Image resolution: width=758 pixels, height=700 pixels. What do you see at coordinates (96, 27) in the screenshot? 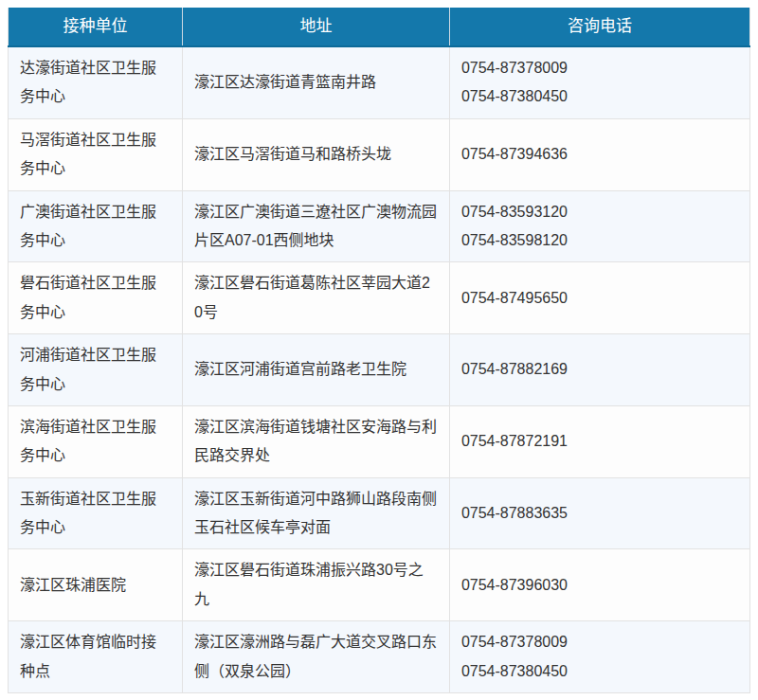
I see `column-header-unit: 接种单位` at bounding box center [96, 27].